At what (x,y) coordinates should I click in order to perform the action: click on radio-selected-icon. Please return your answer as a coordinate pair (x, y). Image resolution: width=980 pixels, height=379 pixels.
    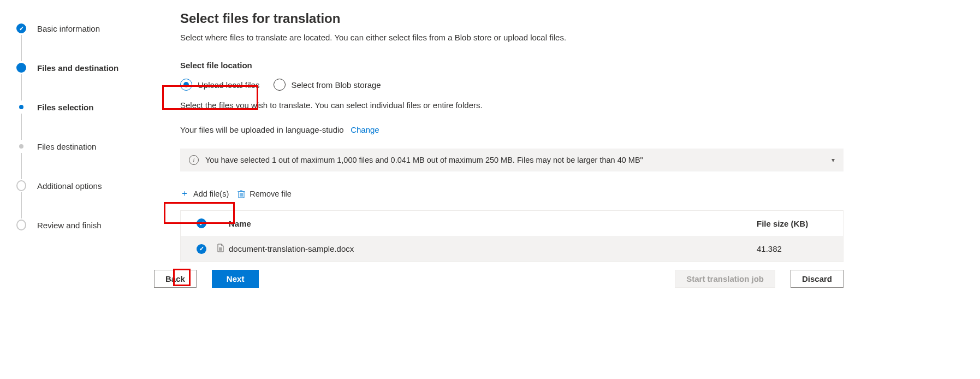
    Looking at the image, I should click on (186, 85).